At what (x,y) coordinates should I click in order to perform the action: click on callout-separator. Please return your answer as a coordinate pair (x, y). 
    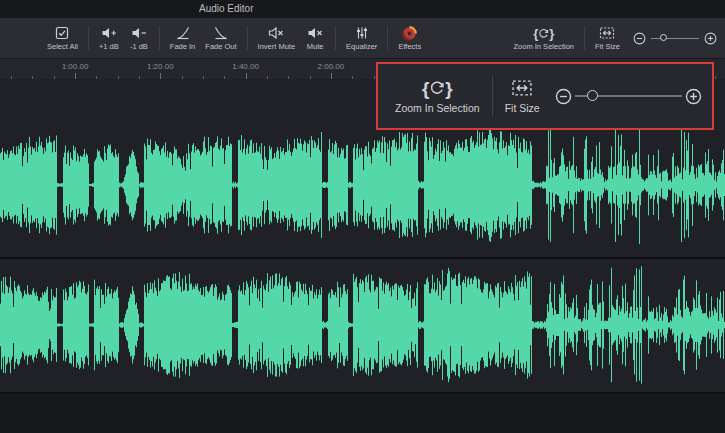
    Looking at the image, I should click on (492, 96).